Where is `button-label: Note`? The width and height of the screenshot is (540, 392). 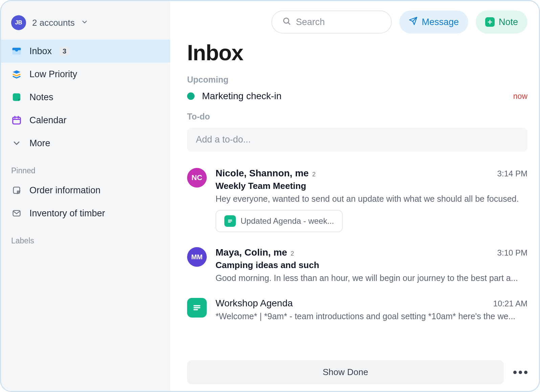 button-label: Note is located at coordinates (508, 22).